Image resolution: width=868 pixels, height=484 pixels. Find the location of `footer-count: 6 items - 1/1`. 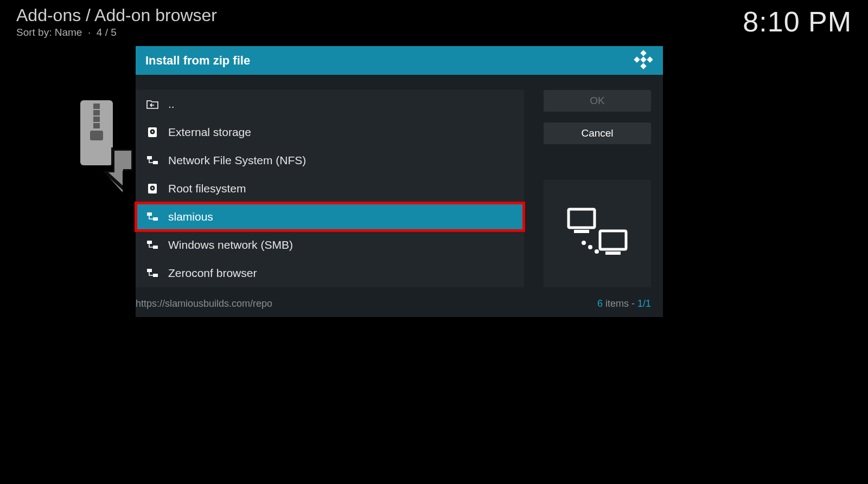

footer-count: 6 items - 1/1 is located at coordinates (624, 304).